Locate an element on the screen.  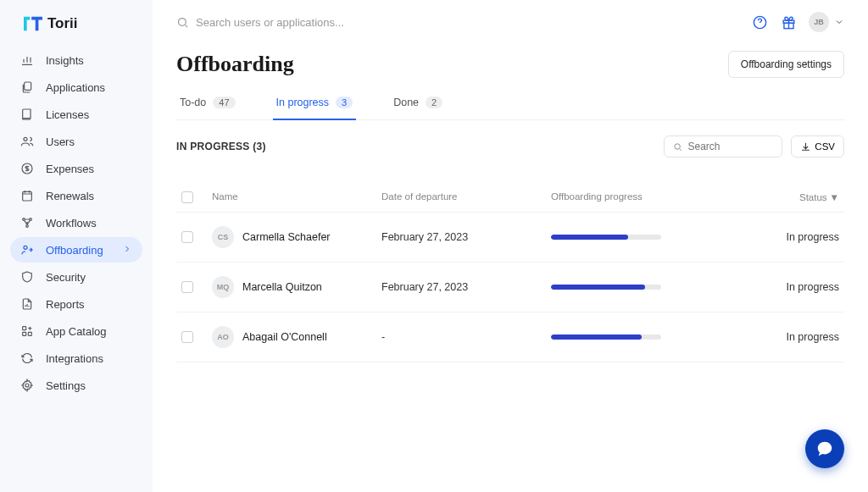
user-avatar: AO is located at coordinates (223, 337).